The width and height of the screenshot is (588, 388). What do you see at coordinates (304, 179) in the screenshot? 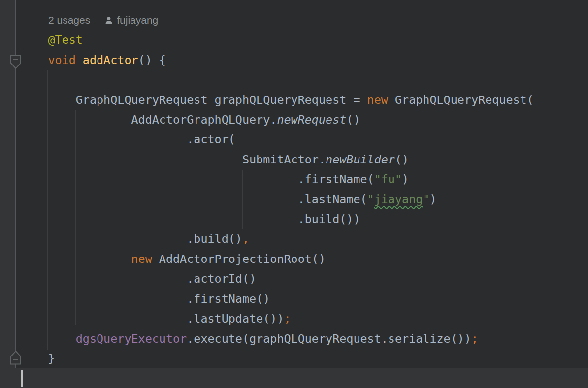
I see `code-line: .firstName("fu")` at bounding box center [304, 179].